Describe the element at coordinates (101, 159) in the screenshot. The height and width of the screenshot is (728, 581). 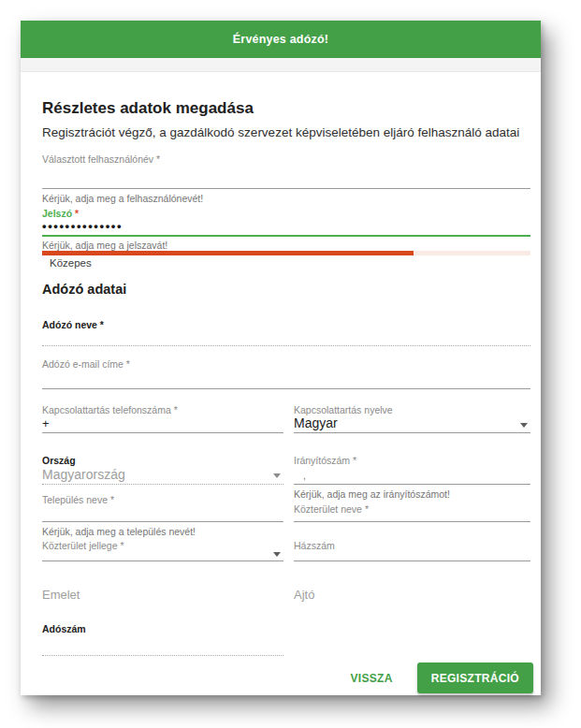
I see `username-label: Választott felhasználónév *` at that location.